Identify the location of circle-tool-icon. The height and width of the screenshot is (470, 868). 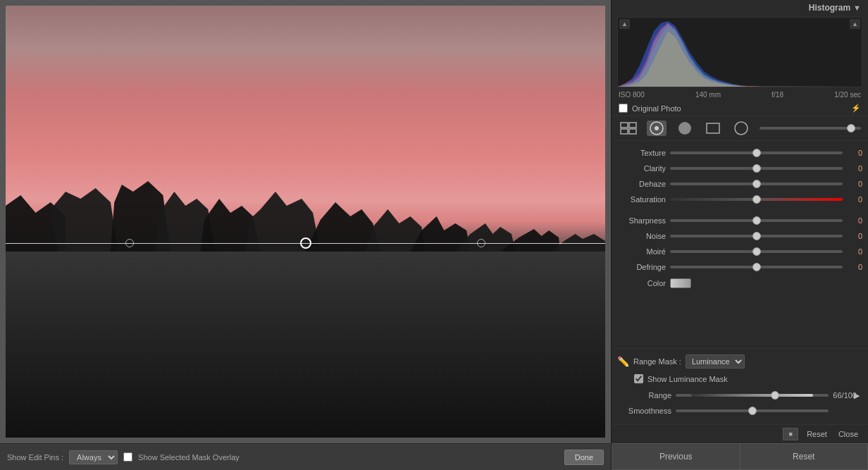
(657, 128).